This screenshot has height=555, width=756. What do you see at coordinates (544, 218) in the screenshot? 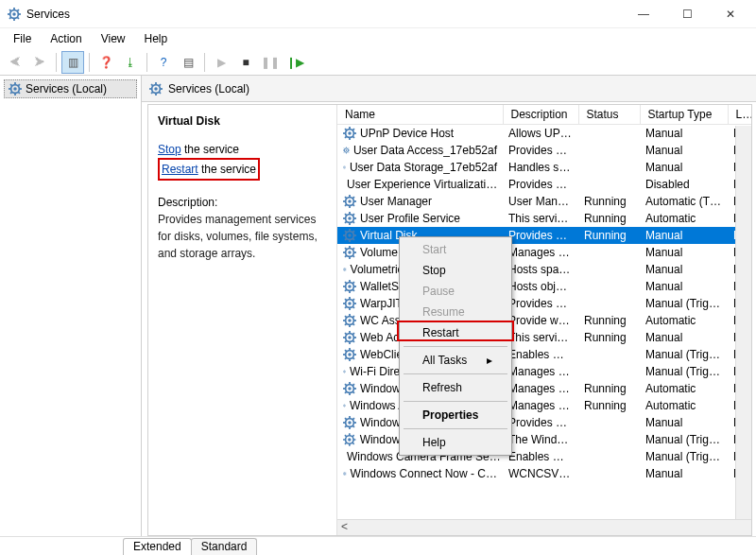
I see `service-row: User Profile ServiceThis service …Runnin…` at bounding box center [544, 218].